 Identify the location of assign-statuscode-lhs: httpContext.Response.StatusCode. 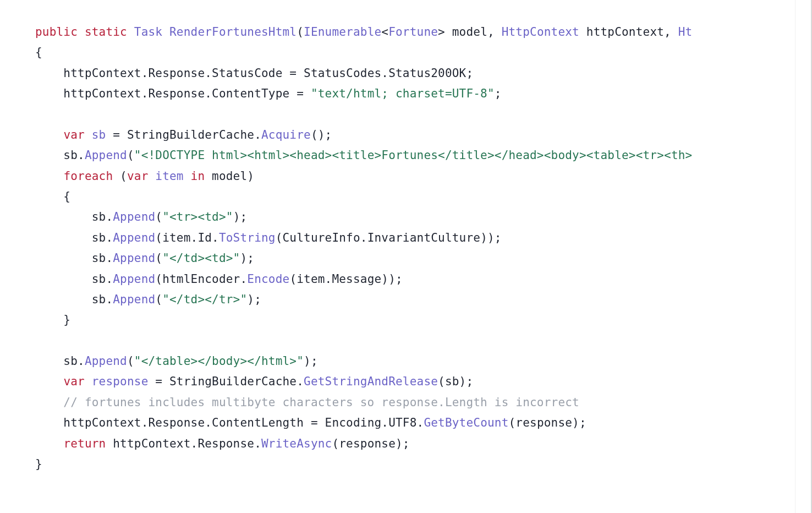
(162, 73).